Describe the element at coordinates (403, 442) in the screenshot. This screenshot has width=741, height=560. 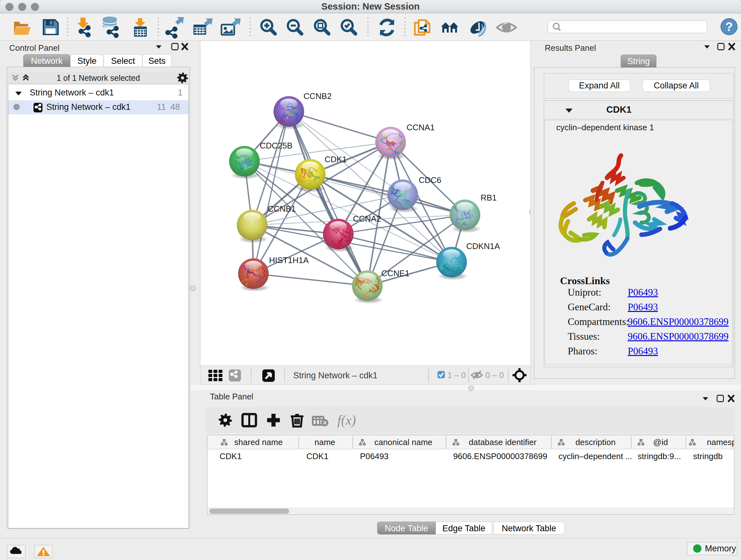
I see `svg-text: canonical name` at that location.